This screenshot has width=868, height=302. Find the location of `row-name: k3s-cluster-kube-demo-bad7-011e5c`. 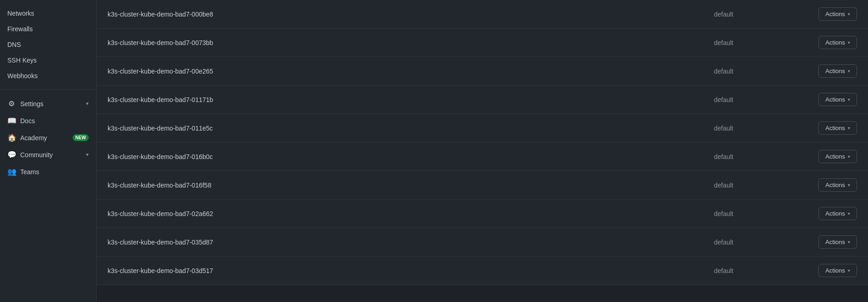

row-name: k3s-cluster-kube-demo-bad7-011e5c is located at coordinates (381, 128).